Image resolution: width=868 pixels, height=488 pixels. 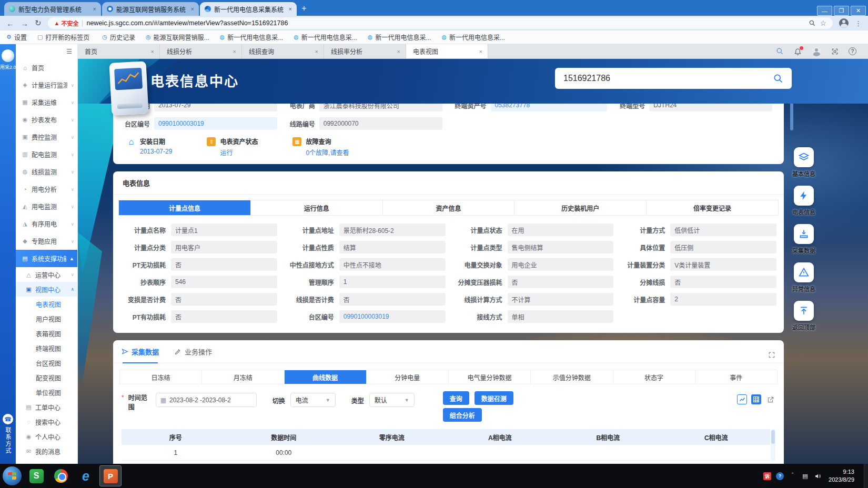 I want to click on tab-business-ops: 业务操作, so click(x=194, y=352).